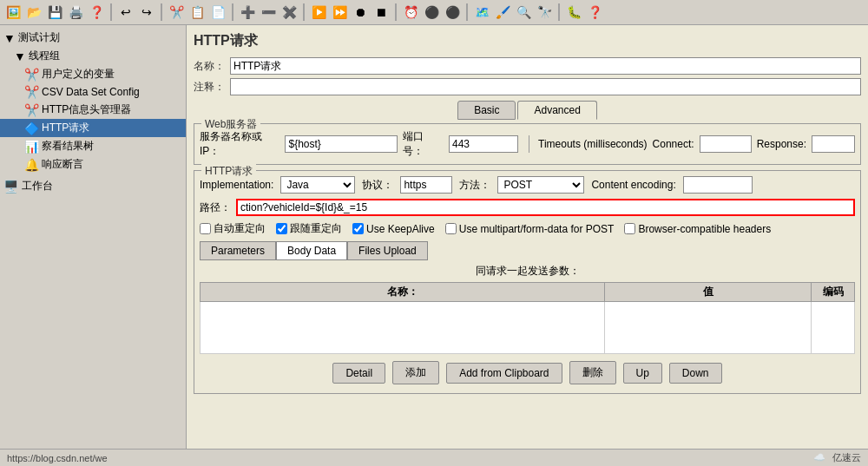  I want to click on toolbar-btn-paint: 🖌️, so click(503, 12).